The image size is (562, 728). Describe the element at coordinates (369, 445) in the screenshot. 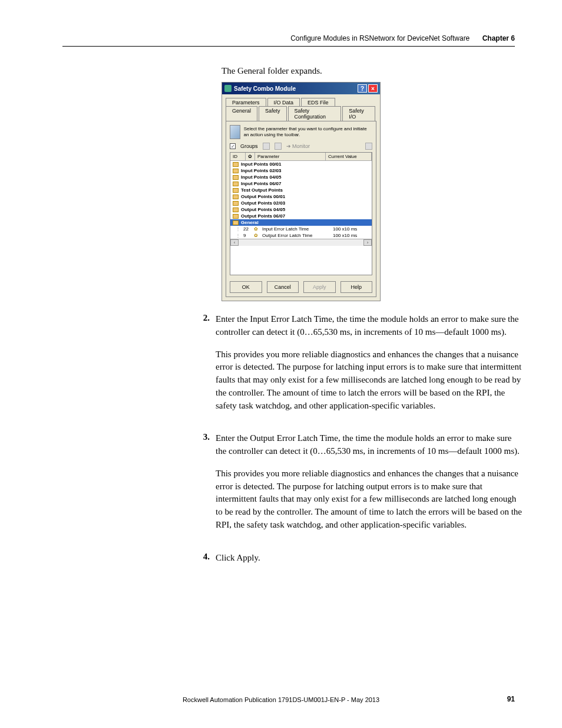

I see `step-text: Enter the Output Error Latch Time, the t…` at that location.